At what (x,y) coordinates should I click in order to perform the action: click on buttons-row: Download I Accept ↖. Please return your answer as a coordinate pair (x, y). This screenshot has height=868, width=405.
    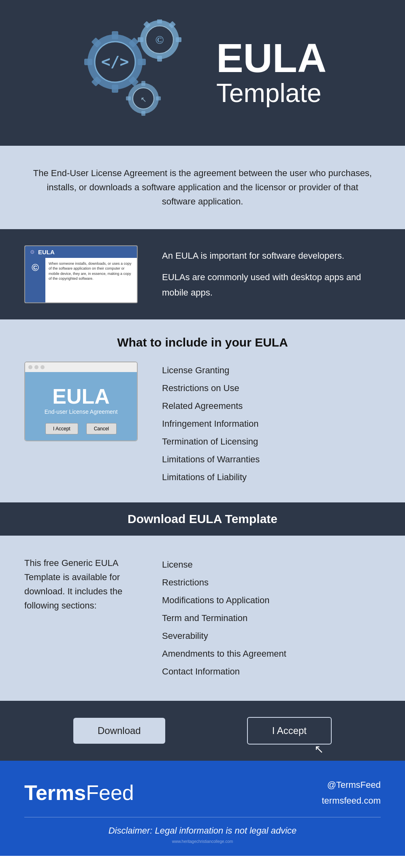
    Looking at the image, I should click on (202, 731).